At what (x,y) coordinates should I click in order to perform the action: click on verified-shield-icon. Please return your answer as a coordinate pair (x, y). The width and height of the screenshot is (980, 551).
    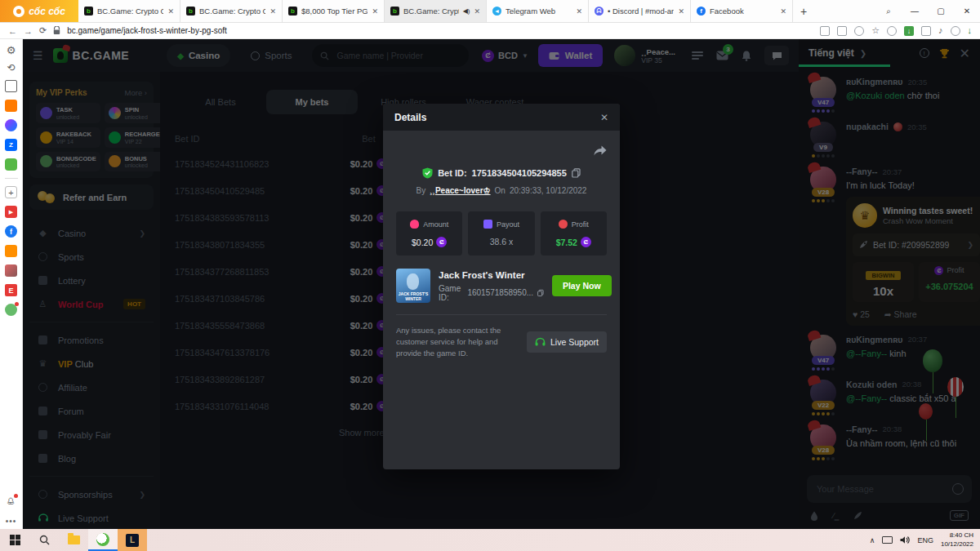
    Looking at the image, I should click on (428, 173).